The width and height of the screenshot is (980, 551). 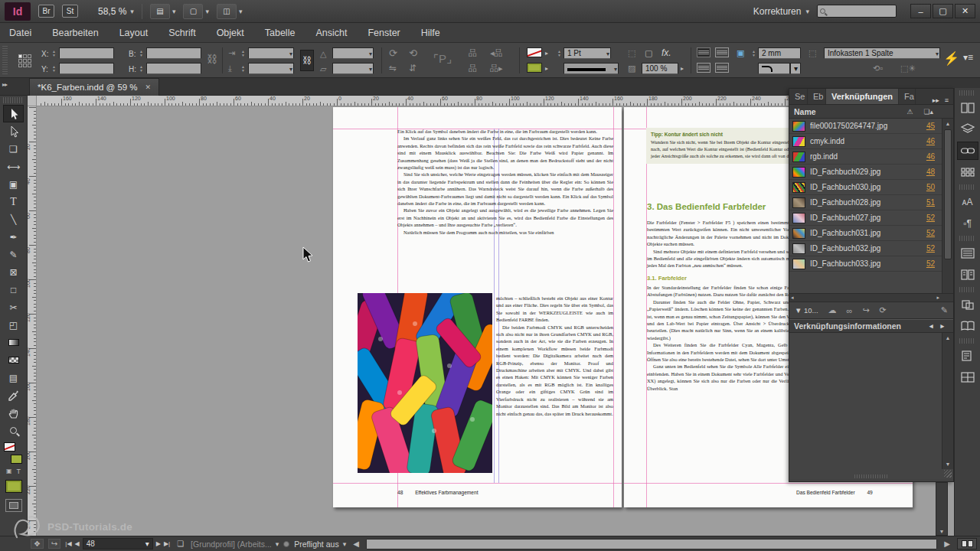 What do you see at coordinates (877, 69) in the screenshot?
I see `clear-overrides-icon: ⟲▫` at bounding box center [877, 69].